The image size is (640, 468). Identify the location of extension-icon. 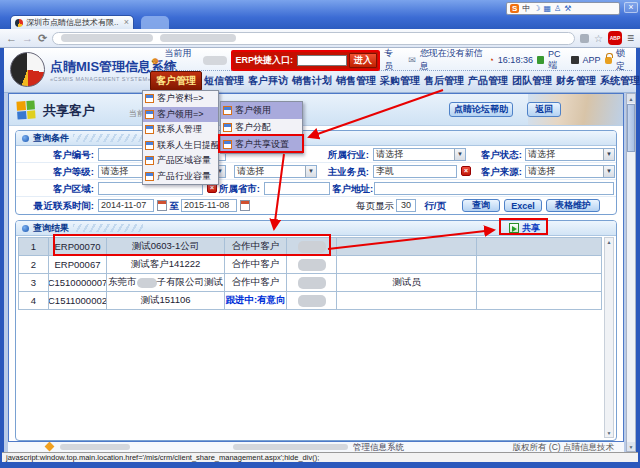
(584, 38).